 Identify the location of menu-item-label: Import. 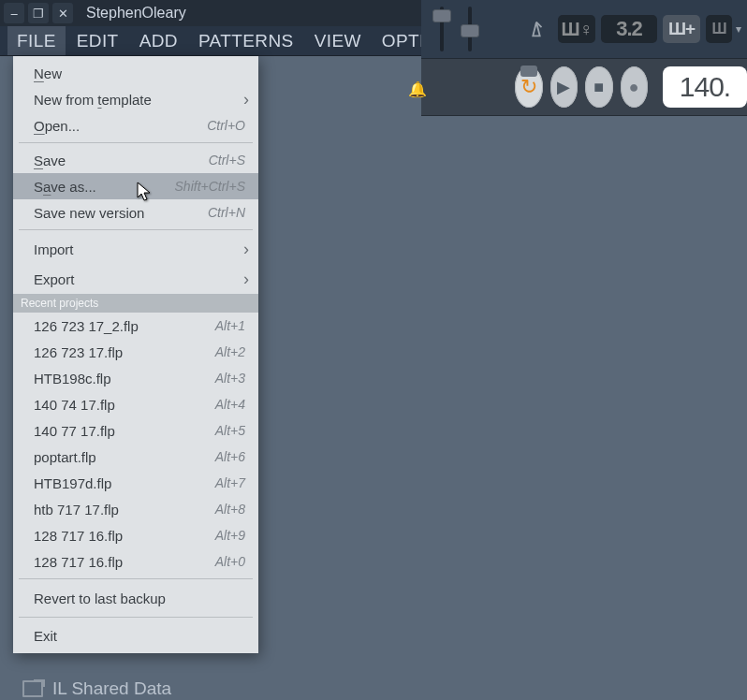
(139, 249).